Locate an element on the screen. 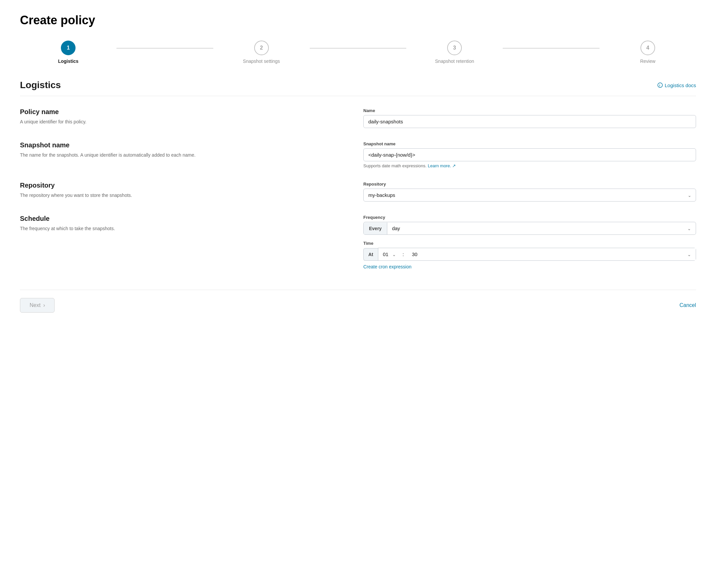  snapshot-name-input is located at coordinates (530, 155).